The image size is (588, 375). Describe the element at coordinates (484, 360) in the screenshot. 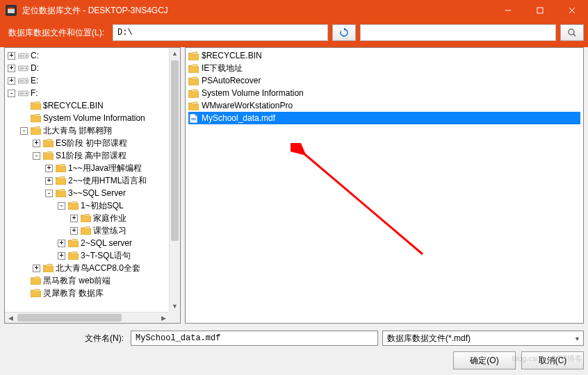

I see `ok-button: 确定(O)` at that location.